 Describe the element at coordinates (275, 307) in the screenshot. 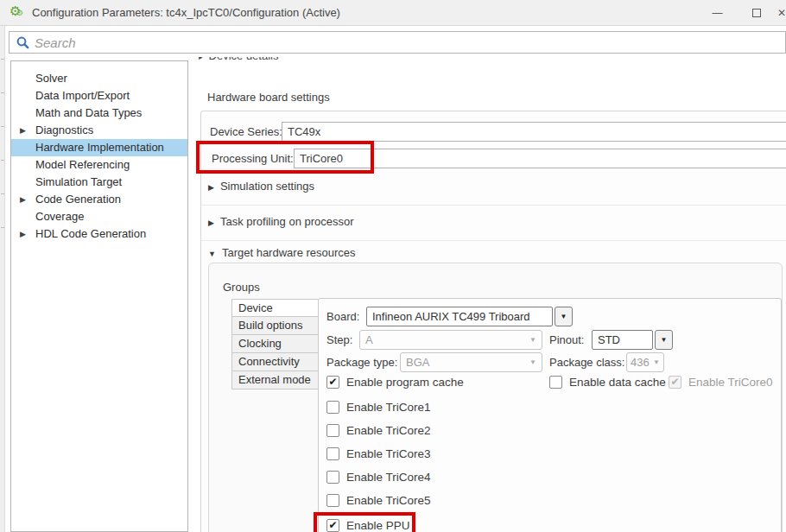

I see `tab-device: Device` at that location.